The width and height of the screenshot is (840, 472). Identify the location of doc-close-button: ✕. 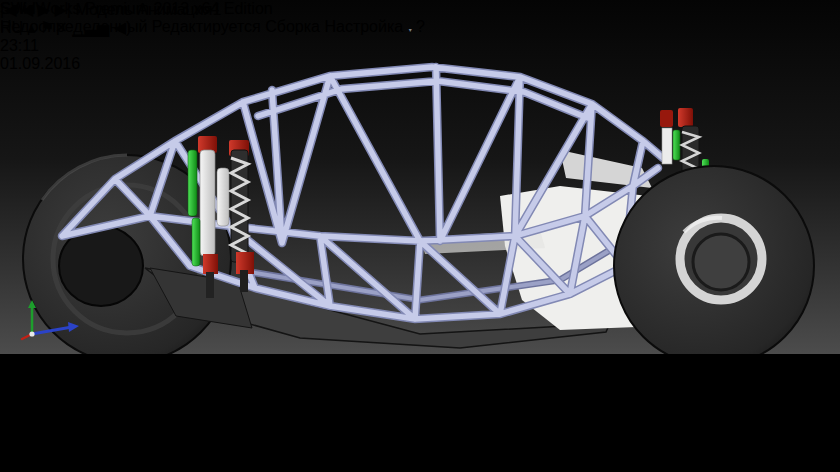
(80, 470).